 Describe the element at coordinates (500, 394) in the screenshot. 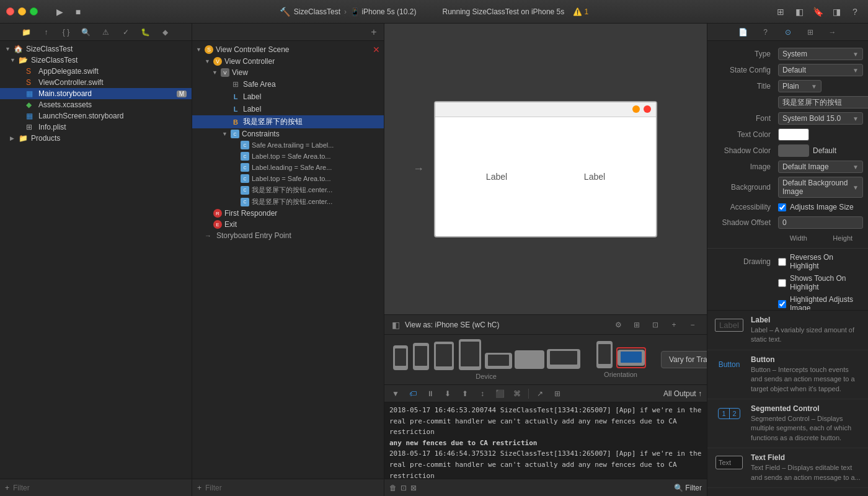

I see `debug-stack-icon: ⬛` at that location.